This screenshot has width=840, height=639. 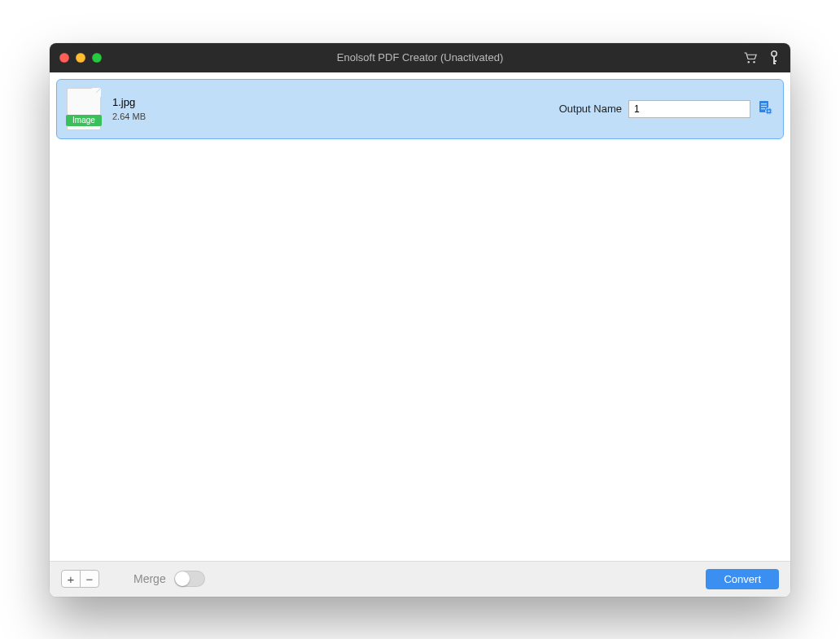 What do you see at coordinates (420, 579) in the screenshot?
I see `footer-bar: + − Merge Convert` at bounding box center [420, 579].